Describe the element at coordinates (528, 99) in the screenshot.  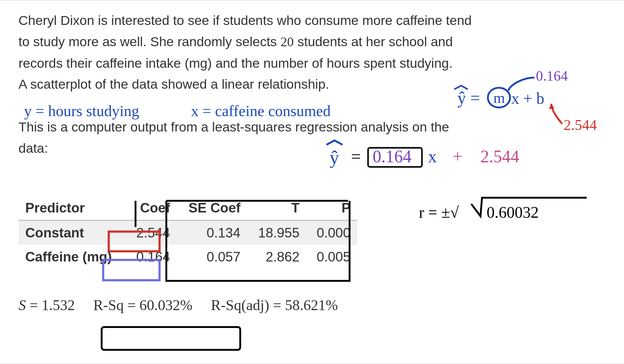
I see `annotation-model-xb: x + b` at that location.